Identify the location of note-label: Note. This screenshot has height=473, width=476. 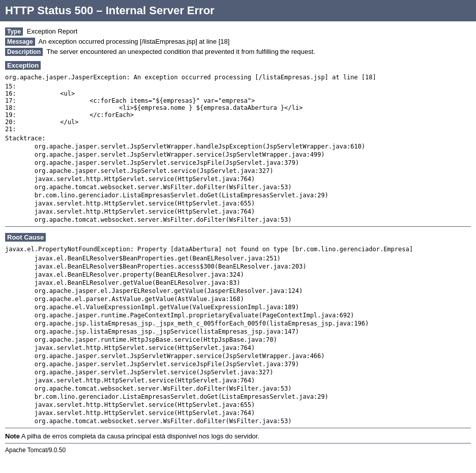
(12, 436).